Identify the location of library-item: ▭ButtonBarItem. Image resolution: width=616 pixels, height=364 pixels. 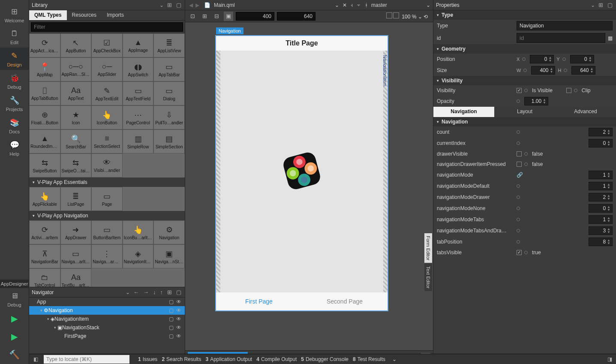
(107, 232).